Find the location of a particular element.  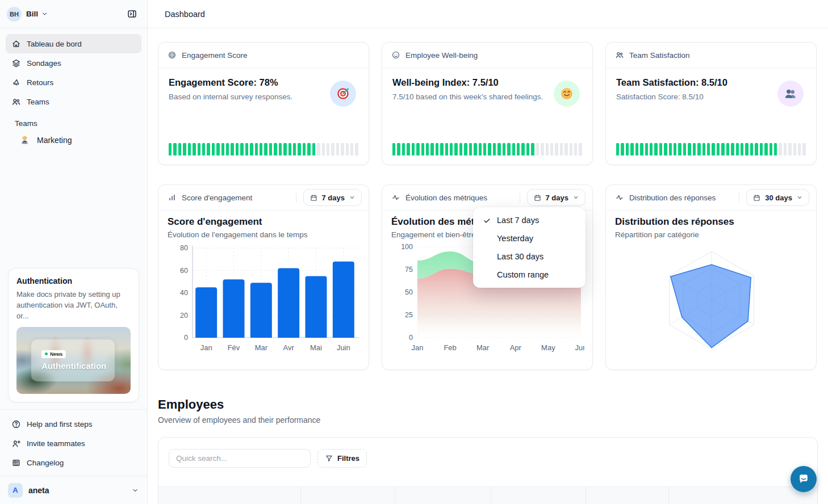

menu-item-last-7-days: Last 7 days is located at coordinates (529, 220).